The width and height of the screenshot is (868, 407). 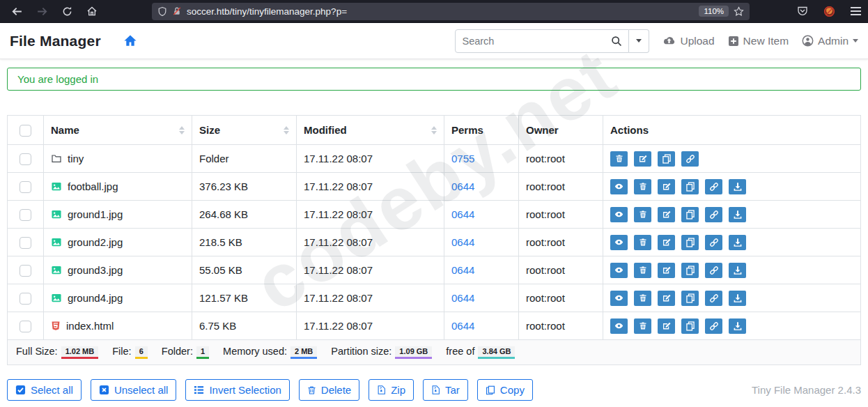 I want to click on copy-button: Copy, so click(x=505, y=390).